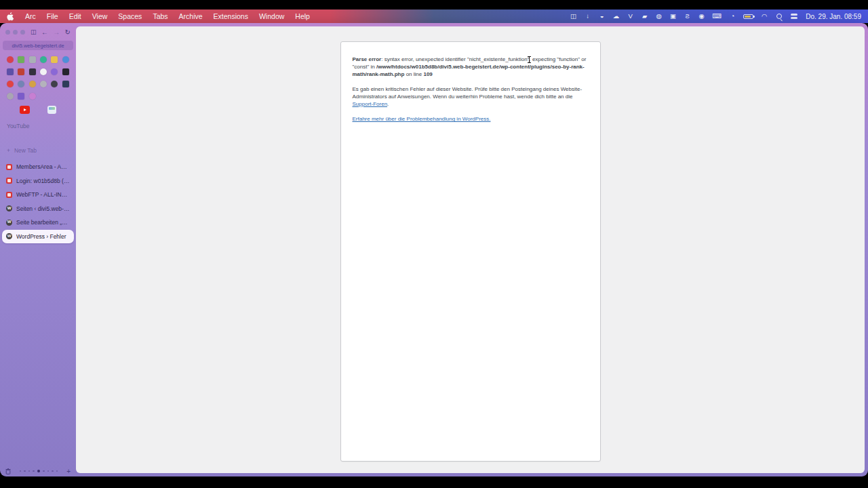 The width and height of the screenshot is (868, 488). I want to click on youtube-icon, so click(24, 110).